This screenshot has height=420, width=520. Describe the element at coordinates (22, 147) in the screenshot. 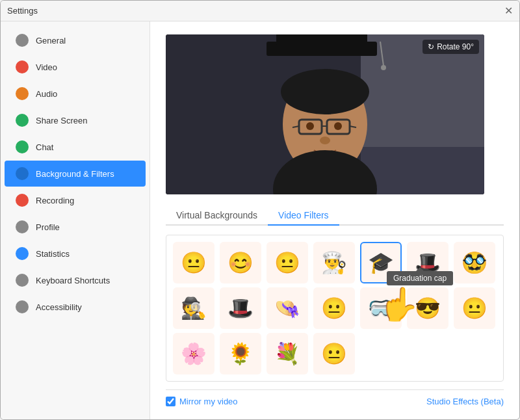

I see `chat-icon` at that location.